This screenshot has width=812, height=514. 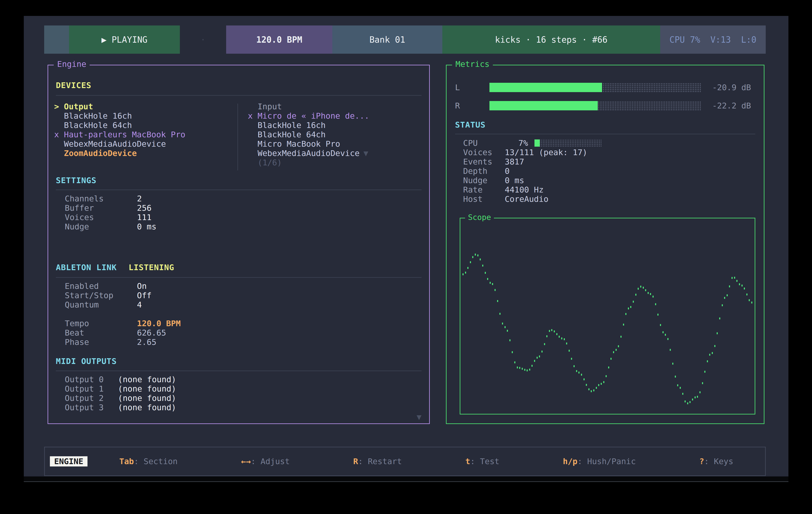 I want to click on input-device-list: Input xMicro de « iPhone de... BlackHole…, so click(x=333, y=134).